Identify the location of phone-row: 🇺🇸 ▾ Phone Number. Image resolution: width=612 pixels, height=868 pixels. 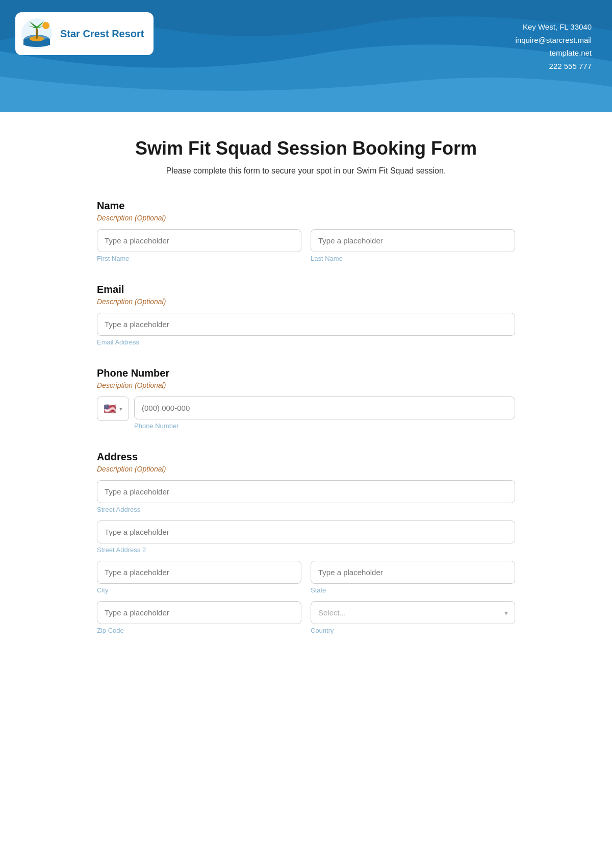
(306, 413).